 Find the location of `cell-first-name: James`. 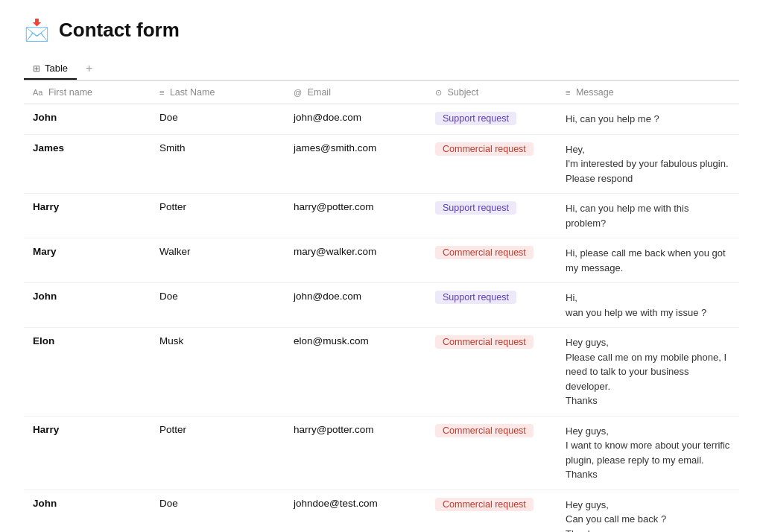

cell-first-name: James is located at coordinates (87, 164).